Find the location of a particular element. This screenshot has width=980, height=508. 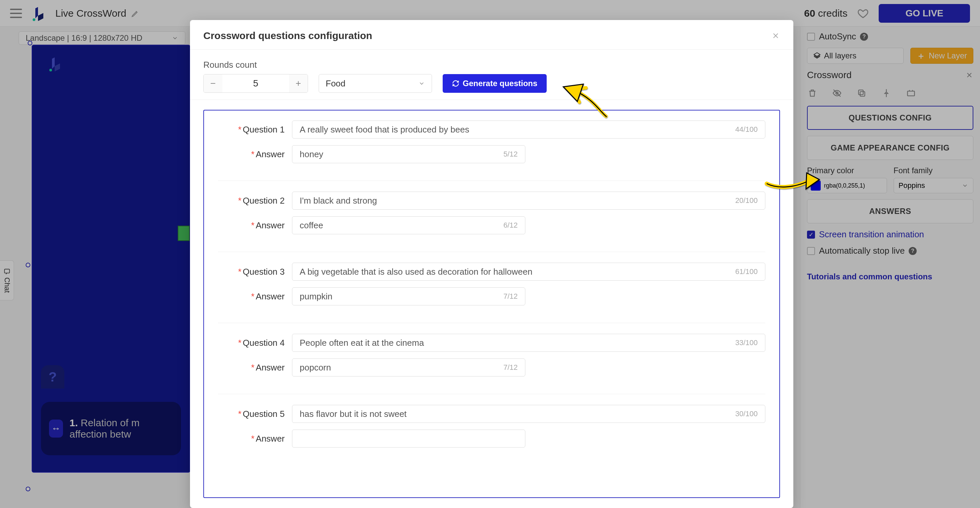

question-label: *Question 3 is located at coordinates (251, 272).